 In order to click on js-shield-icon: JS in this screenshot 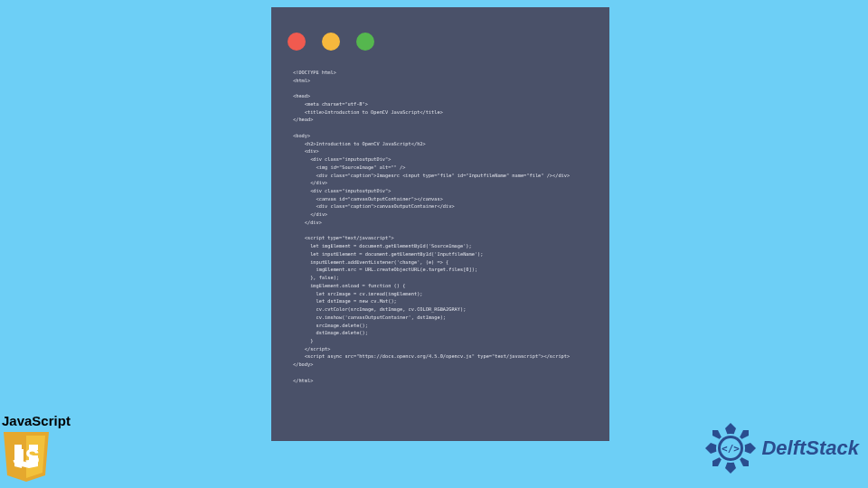, I will do `click(26, 456)`.